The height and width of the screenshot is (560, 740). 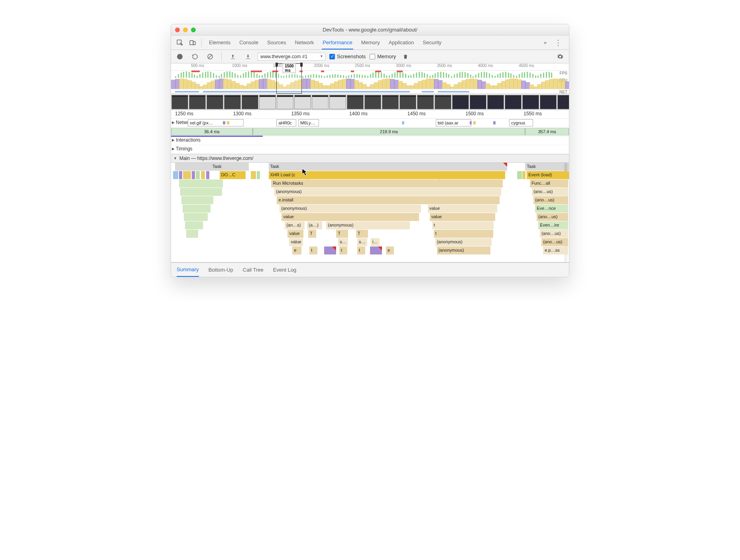 I want to click on inspect-icon, so click(x=180, y=43).